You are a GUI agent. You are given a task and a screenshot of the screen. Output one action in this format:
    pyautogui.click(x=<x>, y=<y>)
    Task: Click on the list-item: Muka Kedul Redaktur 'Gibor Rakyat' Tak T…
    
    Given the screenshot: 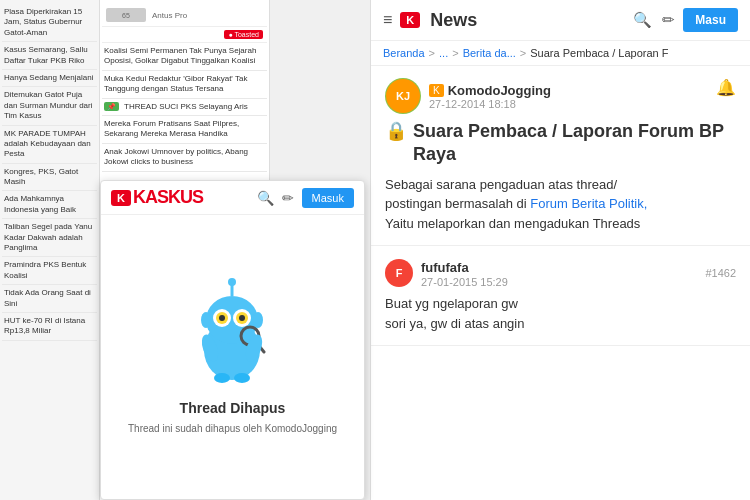 What is the action you would take?
    pyautogui.click(x=184, y=85)
    